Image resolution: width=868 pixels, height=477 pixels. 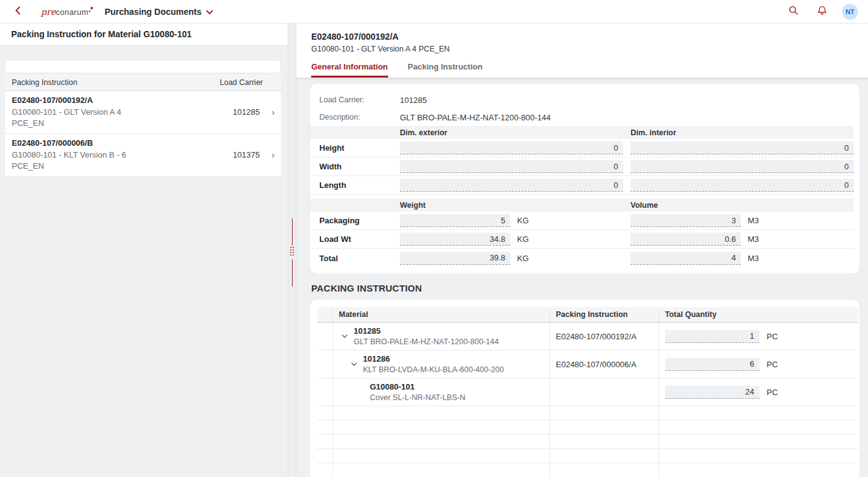 I want to click on list-header: Packing Instruction Load Carrier, so click(x=143, y=83).